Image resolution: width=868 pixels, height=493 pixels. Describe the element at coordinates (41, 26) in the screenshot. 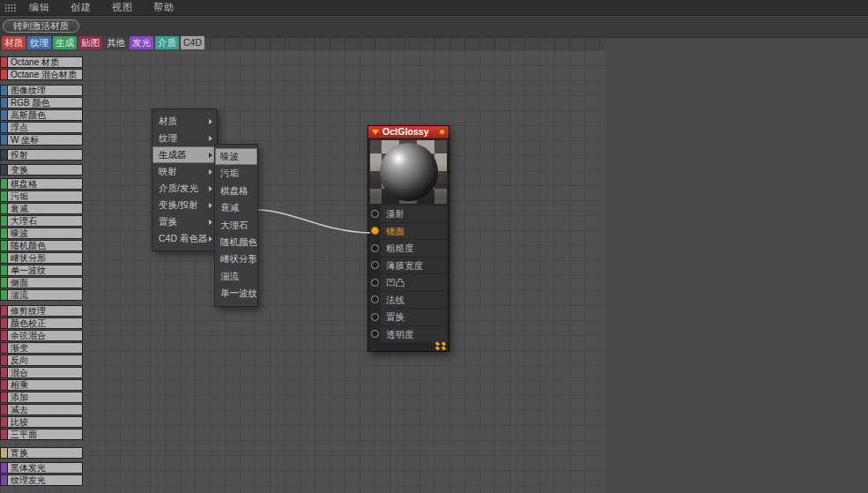

I see `go-to-active-material-button: 转到激活材质` at that location.